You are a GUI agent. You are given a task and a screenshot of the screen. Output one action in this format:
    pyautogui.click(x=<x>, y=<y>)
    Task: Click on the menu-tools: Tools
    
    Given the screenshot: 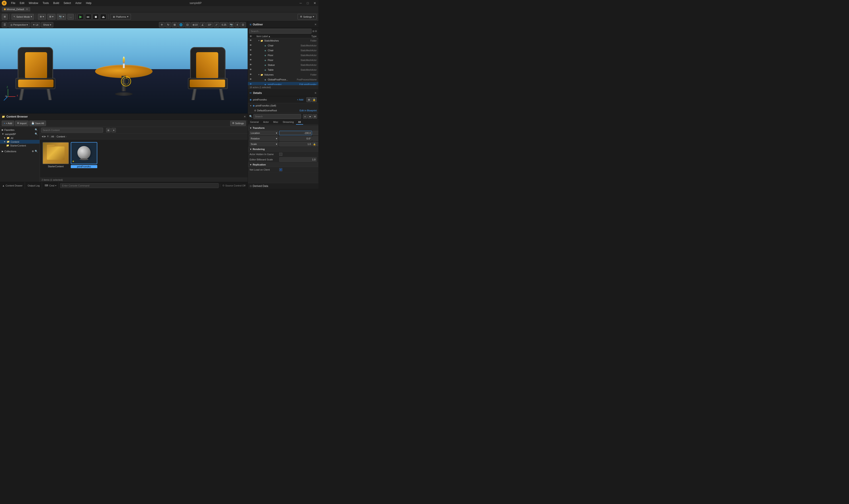 What is the action you would take?
    pyautogui.click(x=46, y=3)
    